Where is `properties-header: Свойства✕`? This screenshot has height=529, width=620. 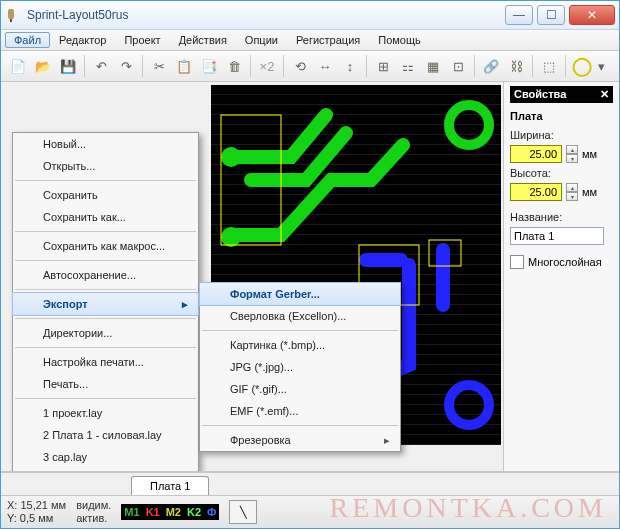
properties-header: Свойства✕ is located at coordinates (562, 94).